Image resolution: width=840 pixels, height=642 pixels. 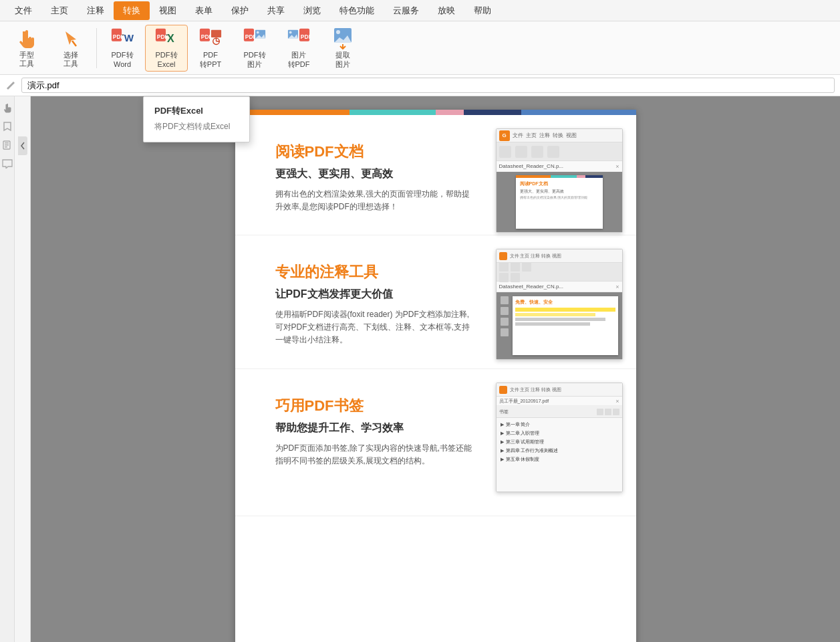 I want to click on image-pdf-icon: PDF, so click(x=299, y=38).